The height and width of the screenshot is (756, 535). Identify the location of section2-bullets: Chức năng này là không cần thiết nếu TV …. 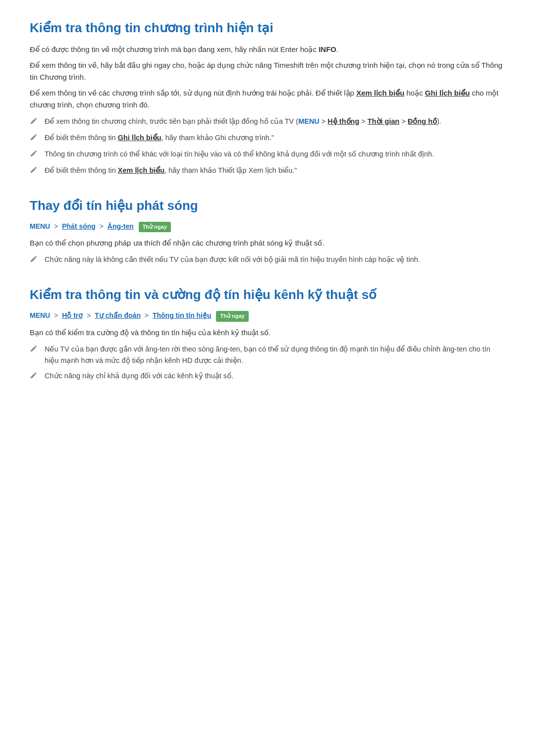
(268, 260).